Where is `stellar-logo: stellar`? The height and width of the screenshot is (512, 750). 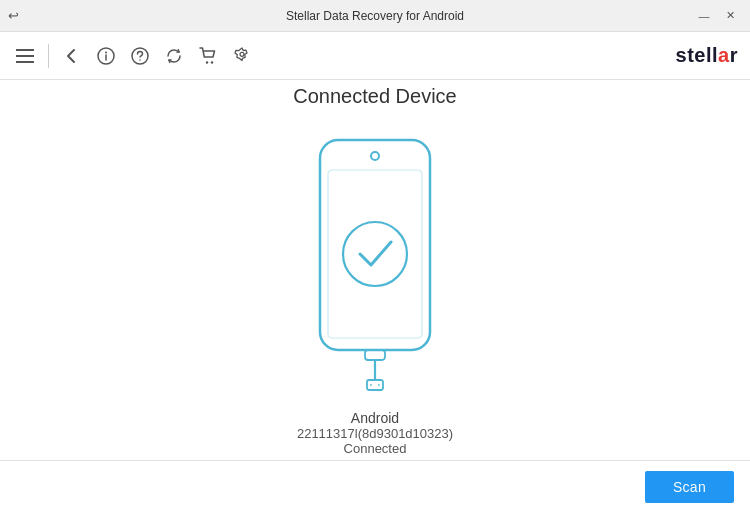 stellar-logo: stellar is located at coordinates (707, 56).